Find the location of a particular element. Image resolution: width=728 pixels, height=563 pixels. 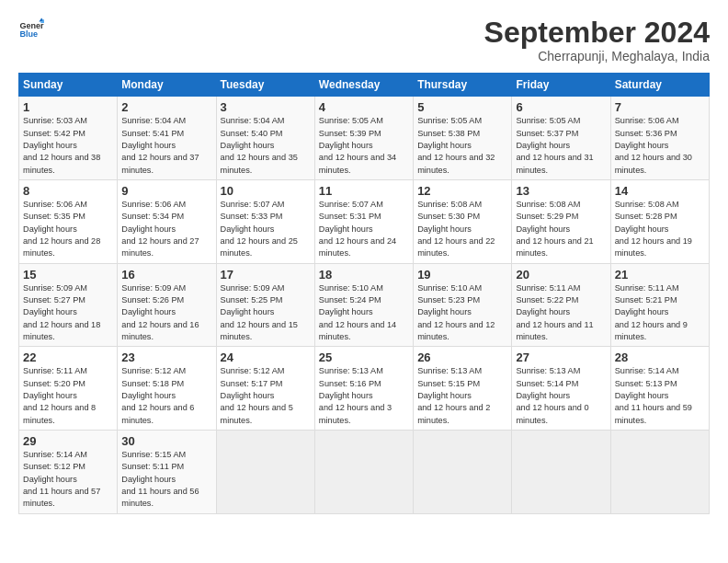

day-number: 22 is located at coordinates (68, 357).